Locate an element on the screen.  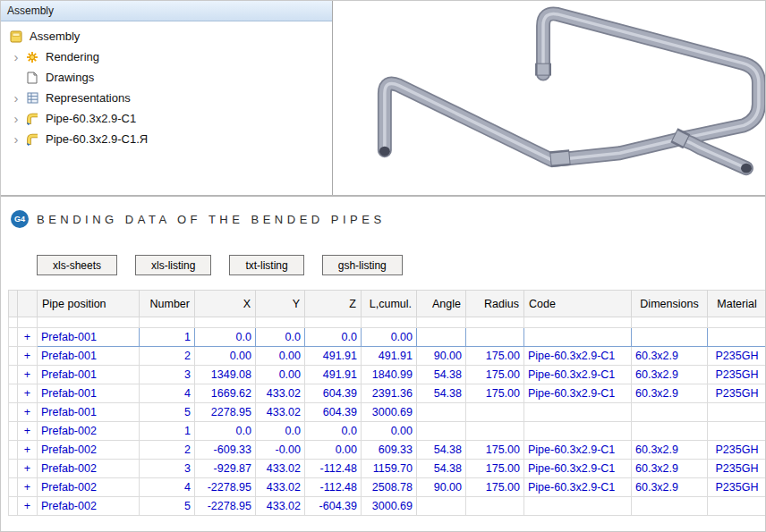
tree-item-representations: ›Representations is located at coordinates (166, 98).